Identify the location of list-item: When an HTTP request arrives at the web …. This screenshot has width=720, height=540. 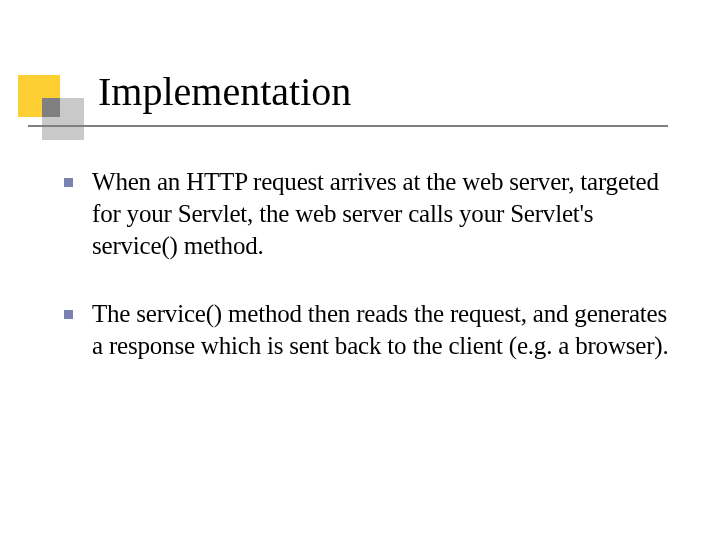
(387, 214).